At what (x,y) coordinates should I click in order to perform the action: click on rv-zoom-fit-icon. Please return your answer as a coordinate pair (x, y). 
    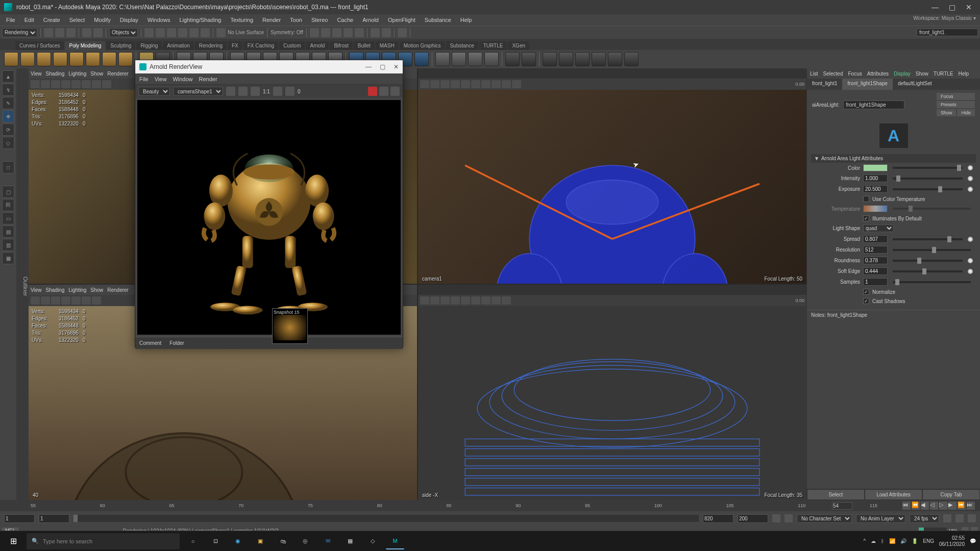
    Looking at the image, I should click on (278, 91).